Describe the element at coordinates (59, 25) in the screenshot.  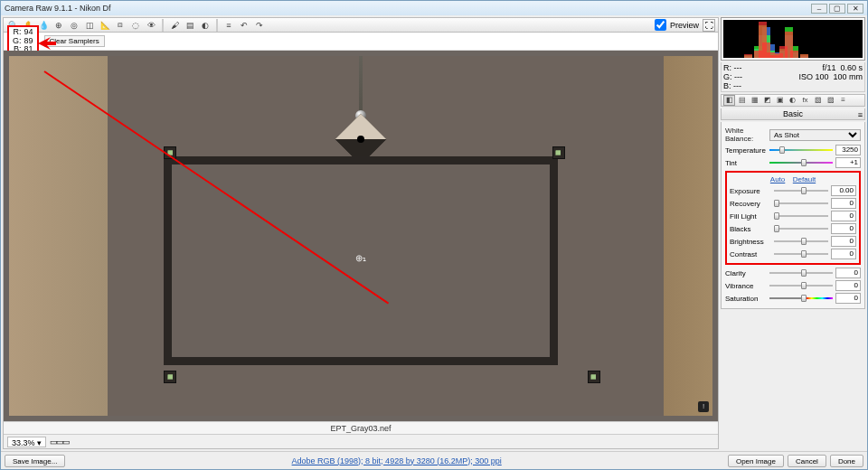
I see `color-sampler-icon: ⊕` at that location.